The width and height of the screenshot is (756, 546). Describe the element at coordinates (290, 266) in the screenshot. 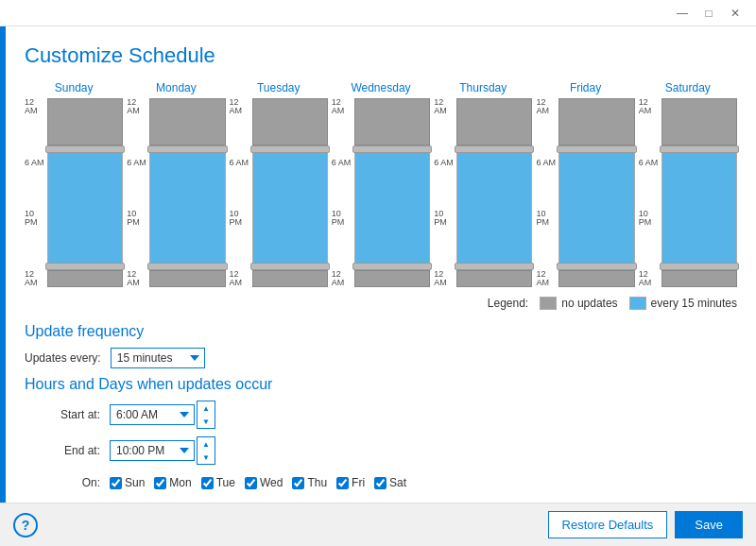

I see `handle-bottom-tue` at that location.